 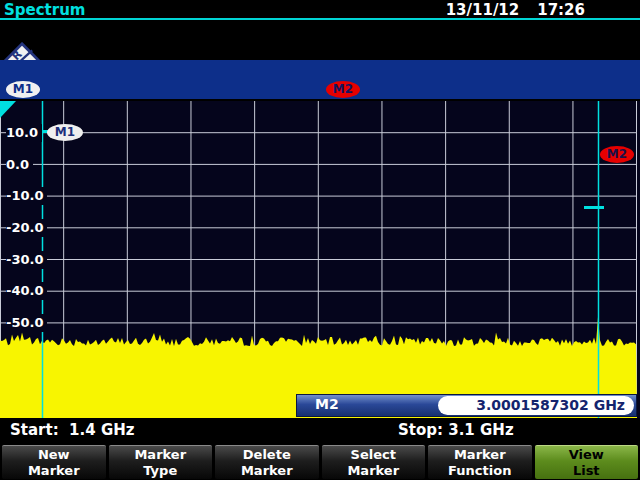 What do you see at coordinates (26, 260) in the screenshot?
I see `y-axis-tick: -30.0` at bounding box center [26, 260].